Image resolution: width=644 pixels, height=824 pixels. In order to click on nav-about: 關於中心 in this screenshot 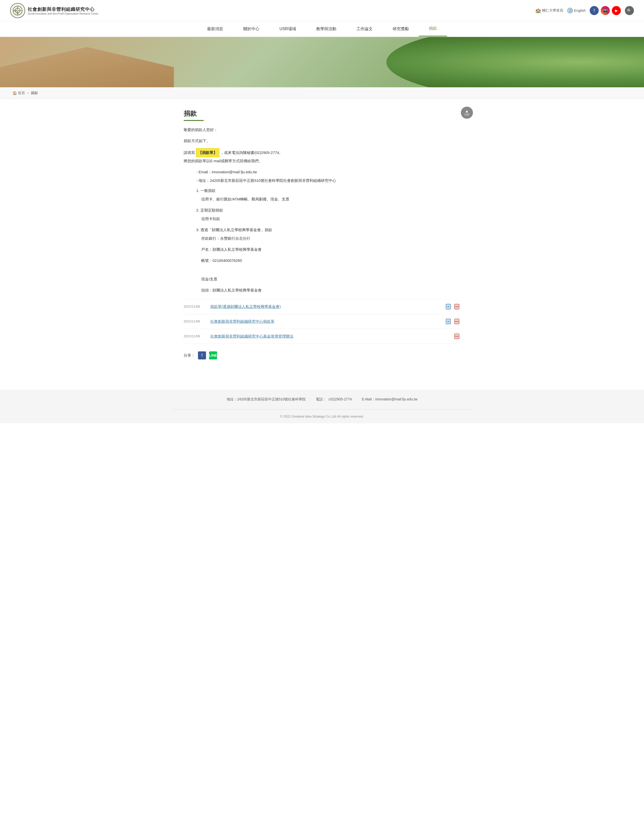, I will do `click(251, 29)`.